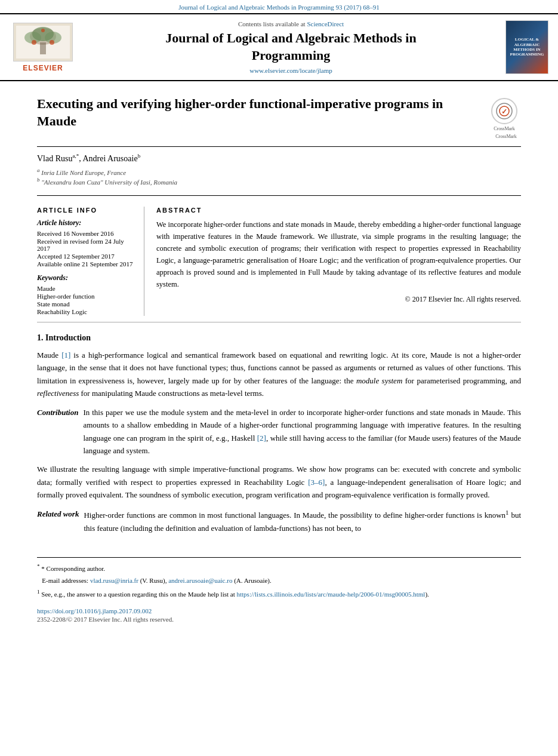  I want to click on abstract-label: ABSTRACT, so click(339, 210).